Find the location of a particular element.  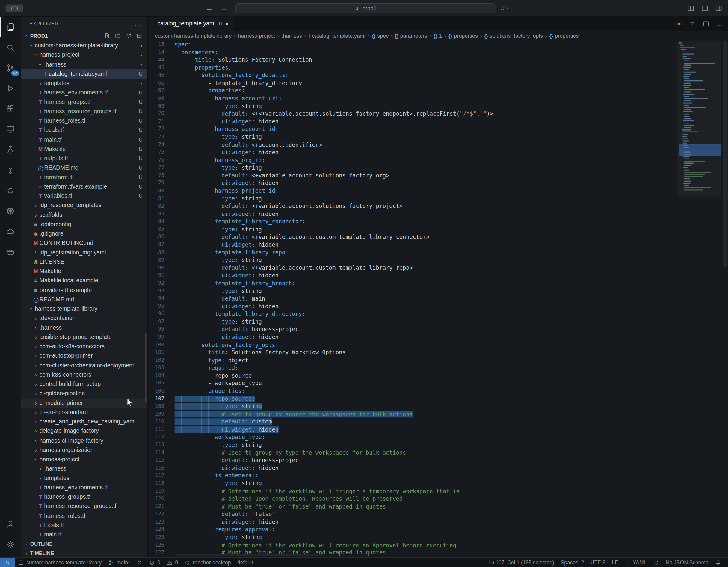

tab-catalog-template-yaml: catalog_template.yaml U ● is located at coordinates (191, 24).